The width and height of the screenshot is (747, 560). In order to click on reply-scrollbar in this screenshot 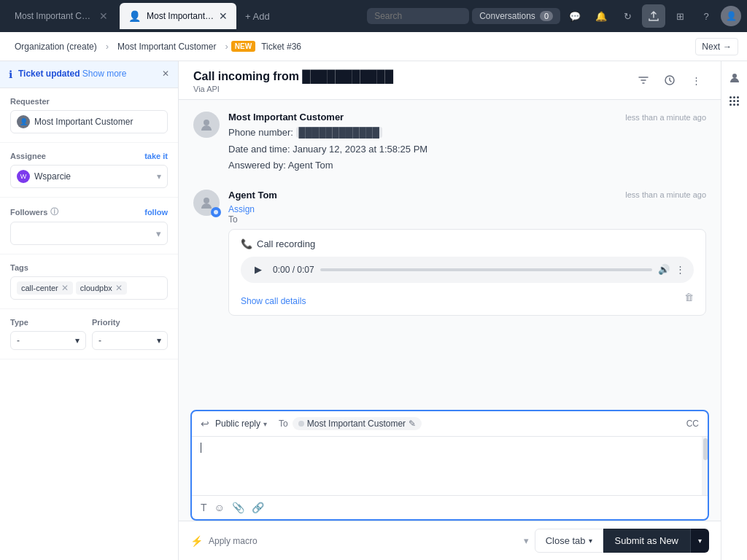, I will do `click(705, 466)`.